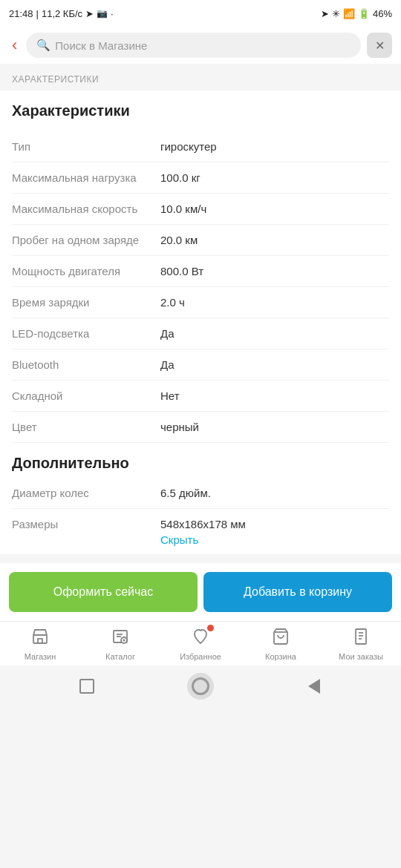  What do you see at coordinates (103, 592) in the screenshot?
I see `order-button: Оформить сейчас` at bounding box center [103, 592].